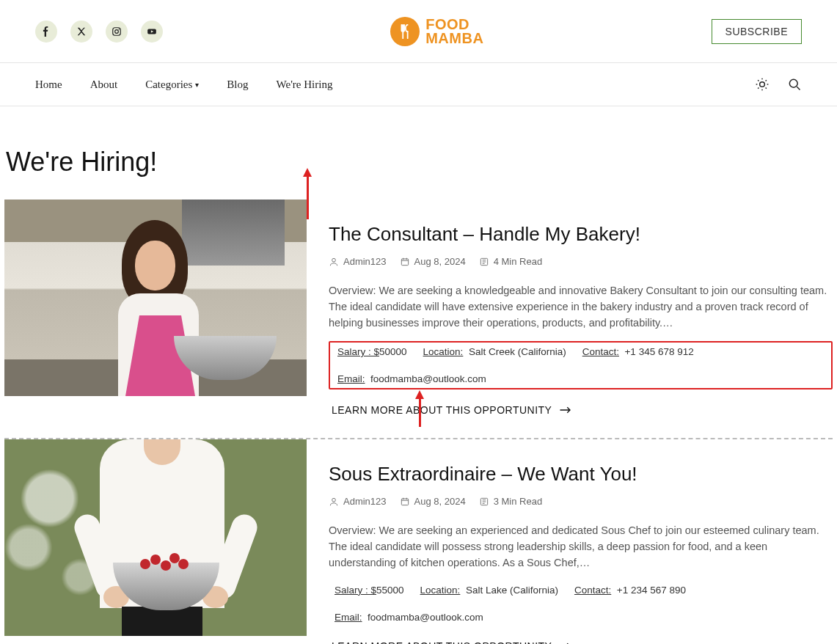 This screenshot has height=644, width=837. I want to click on logo-mark-icon, so click(405, 32).